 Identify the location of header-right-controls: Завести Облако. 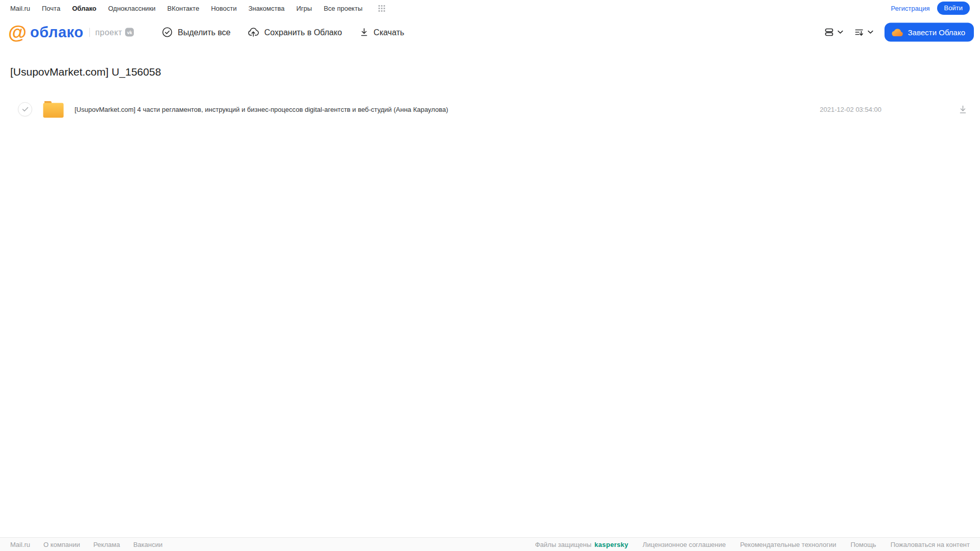
(899, 33).